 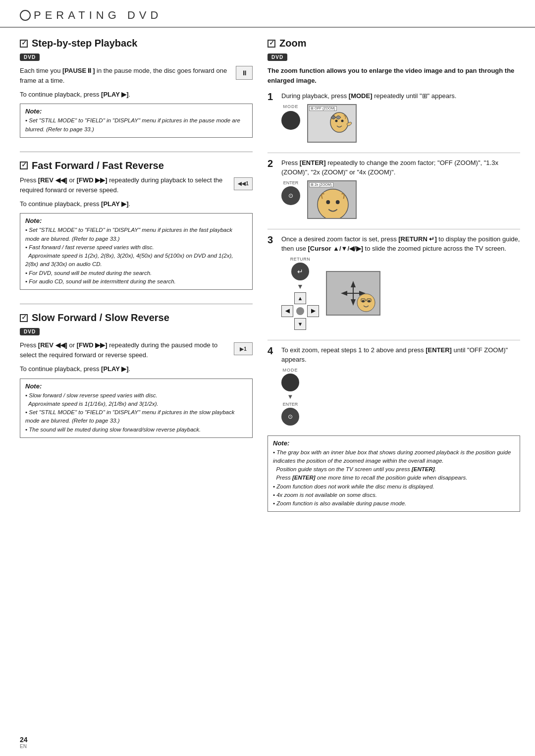 What do you see at coordinates (401, 167) in the screenshot?
I see `step2-text: Press [ENTER] repeatedly to change the z…` at bounding box center [401, 167].